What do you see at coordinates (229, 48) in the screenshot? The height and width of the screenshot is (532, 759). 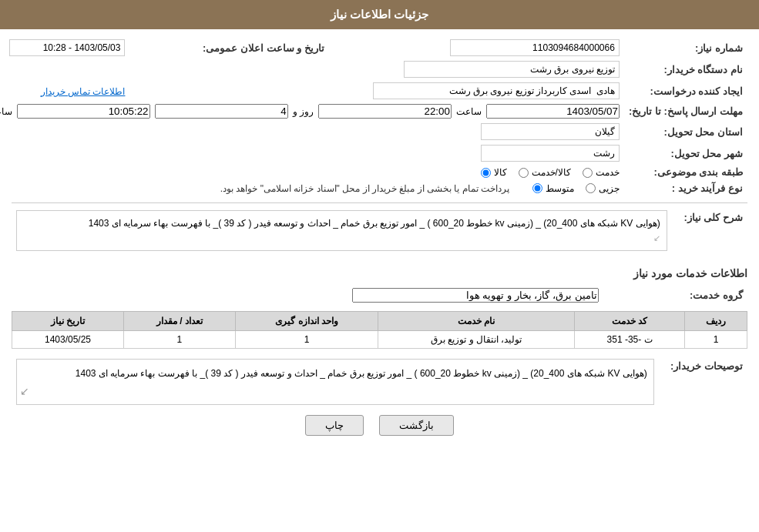 I see `announce-label: تاریخ و ساعت اعلان عمومی:` at bounding box center [229, 48].